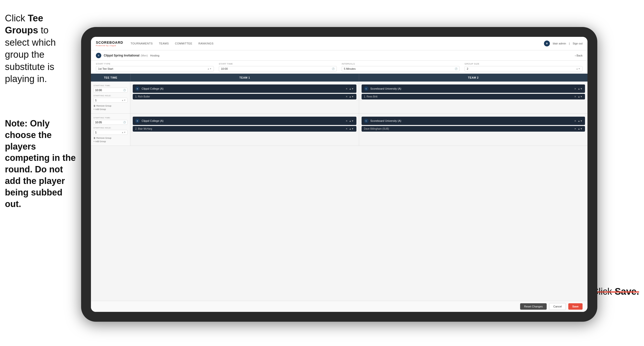 The image size is (644, 346). Describe the element at coordinates (110, 132) in the screenshot. I see `starting-hole-input-2: 1 ▲▼` at that location.